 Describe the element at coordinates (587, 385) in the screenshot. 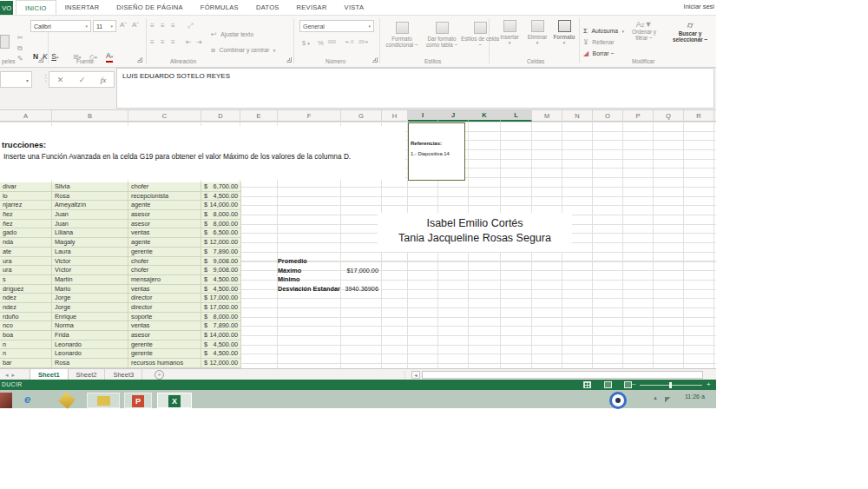

I see `normal-view-icon` at that location.